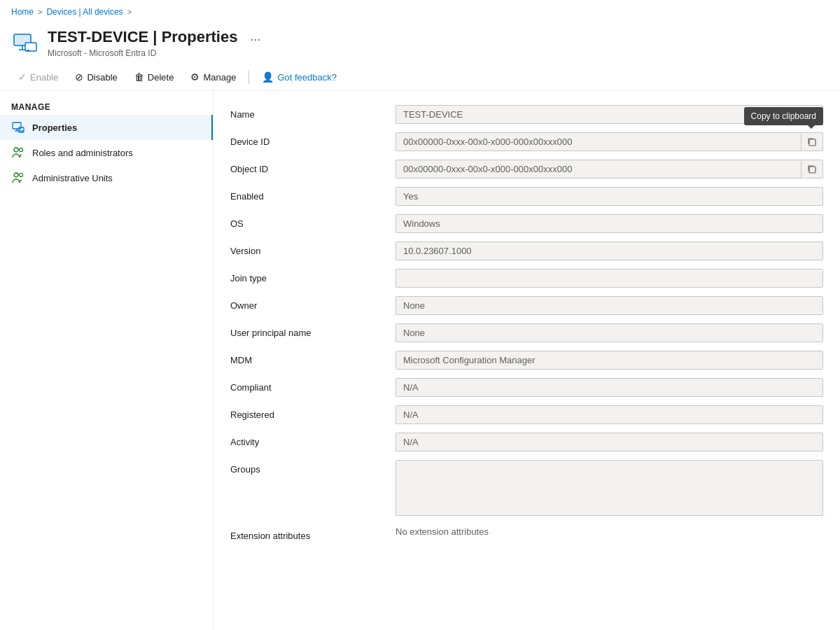 Image resolution: width=840 pixels, height=630 pixels. Describe the element at coordinates (106, 127) in the screenshot. I see `sidebar-item-properties: Properties` at that location.